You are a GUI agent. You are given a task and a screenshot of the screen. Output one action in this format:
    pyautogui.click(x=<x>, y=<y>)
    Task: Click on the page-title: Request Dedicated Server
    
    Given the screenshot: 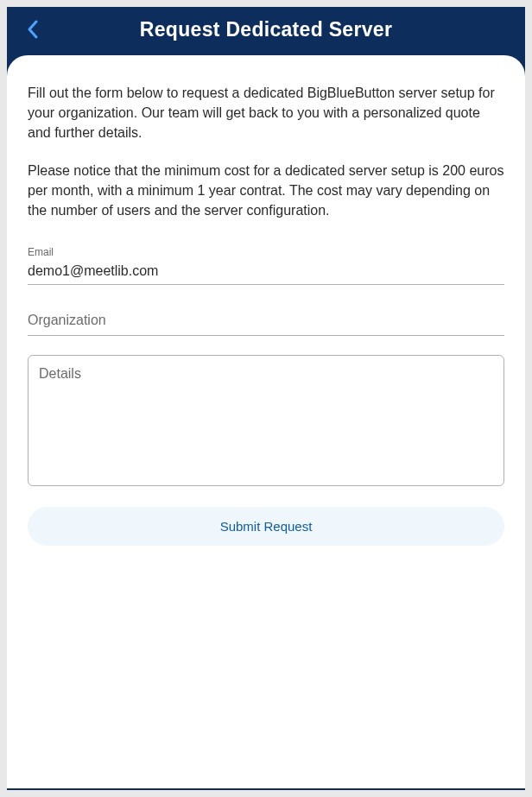 What is the action you would take?
    pyautogui.click(x=266, y=29)
    